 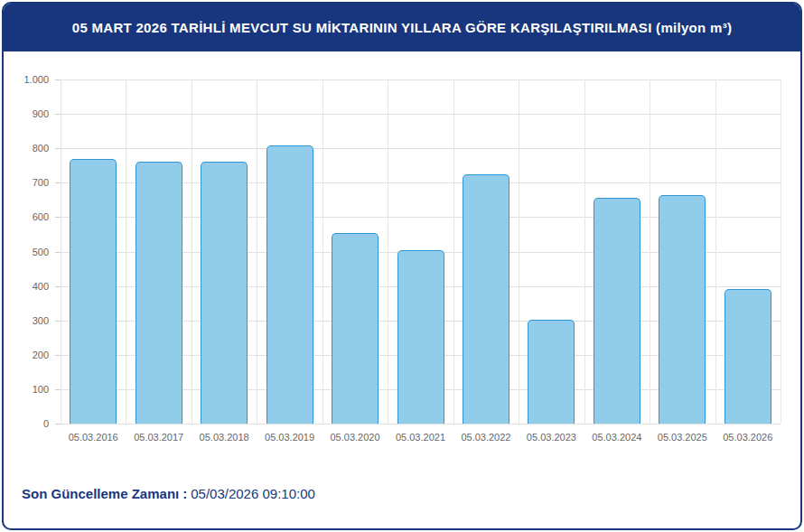 I want to click on bar-05.03.2024, so click(x=617, y=311).